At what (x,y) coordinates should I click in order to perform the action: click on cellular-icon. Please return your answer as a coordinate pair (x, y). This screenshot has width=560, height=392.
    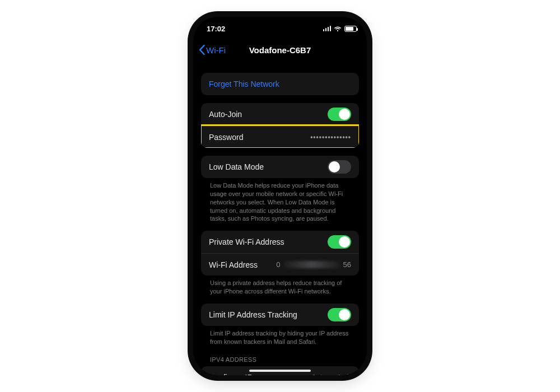
    Looking at the image, I should click on (327, 29).